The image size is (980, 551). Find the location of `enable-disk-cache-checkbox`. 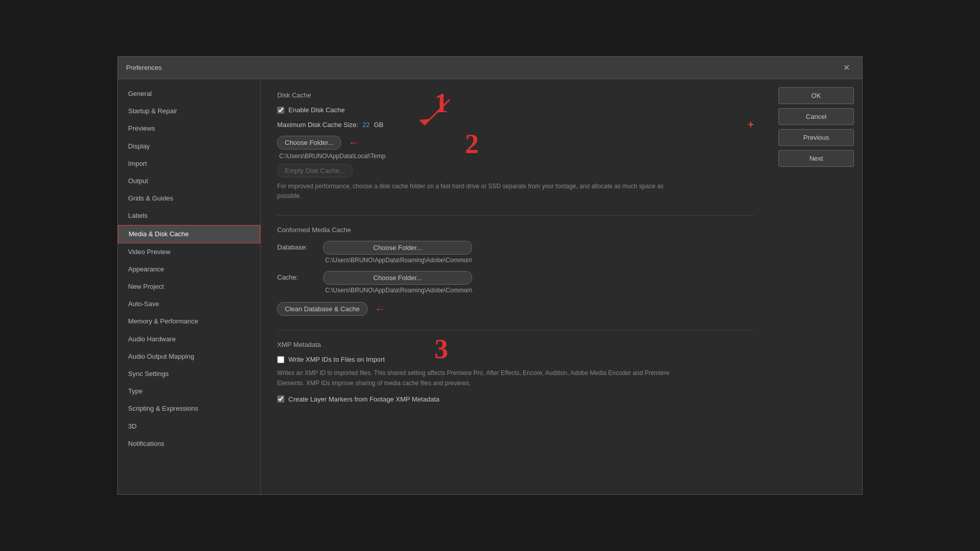

enable-disk-cache-checkbox is located at coordinates (281, 110).